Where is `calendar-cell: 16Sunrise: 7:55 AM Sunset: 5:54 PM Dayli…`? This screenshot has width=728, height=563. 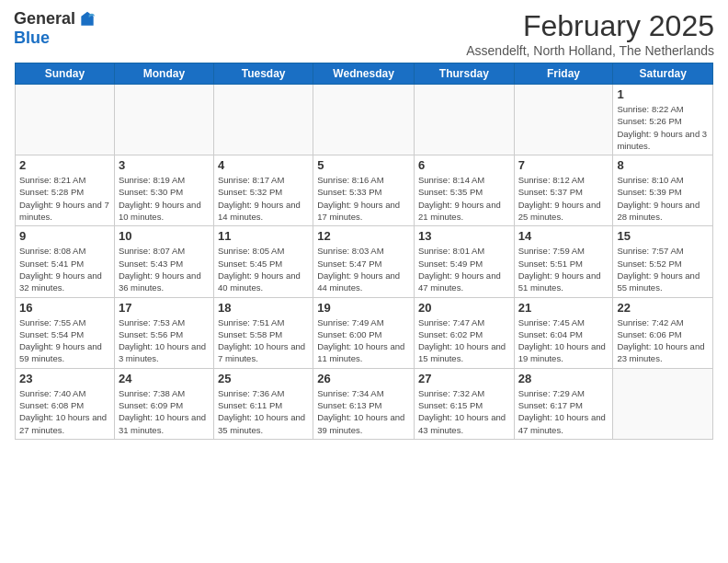 calendar-cell: 16Sunrise: 7:55 AM Sunset: 5:54 PM Dayli… is located at coordinates (65, 333).